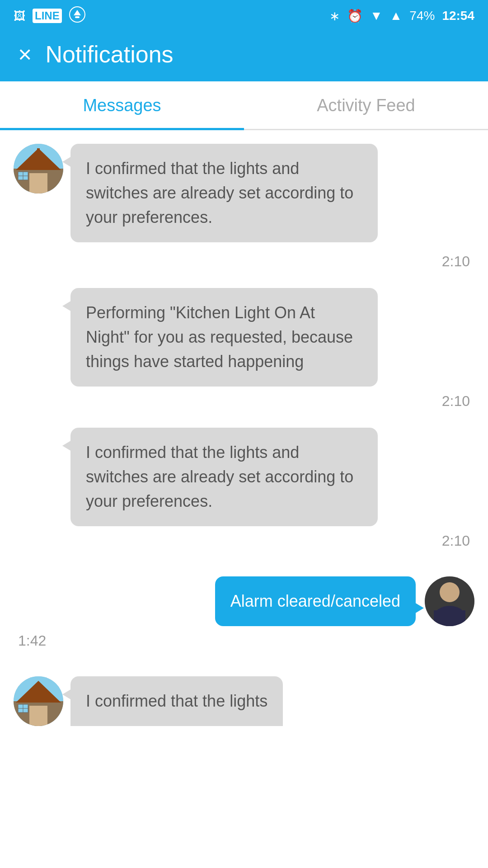 The width and height of the screenshot is (488, 868). What do you see at coordinates (244, 57) in the screenshot?
I see `header: × Notifications` at bounding box center [244, 57].